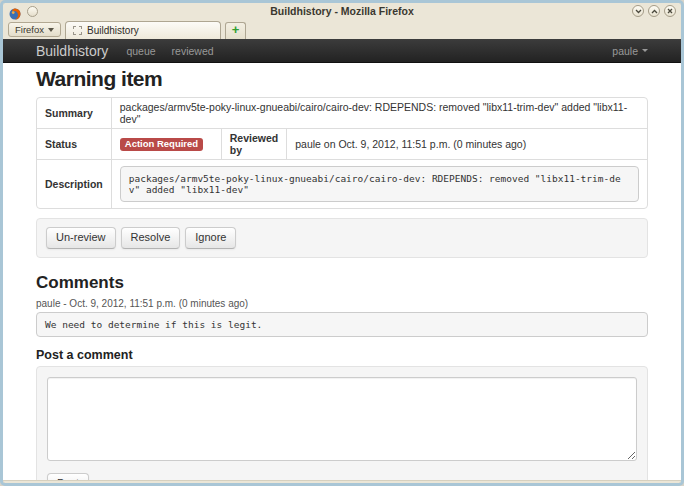 The height and width of the screenshot is (486, 684). I want to click on reviewed-by-value: paule on Oct. 9, 2012, 11:51 p.m. (0 min…, so click(466, 144).